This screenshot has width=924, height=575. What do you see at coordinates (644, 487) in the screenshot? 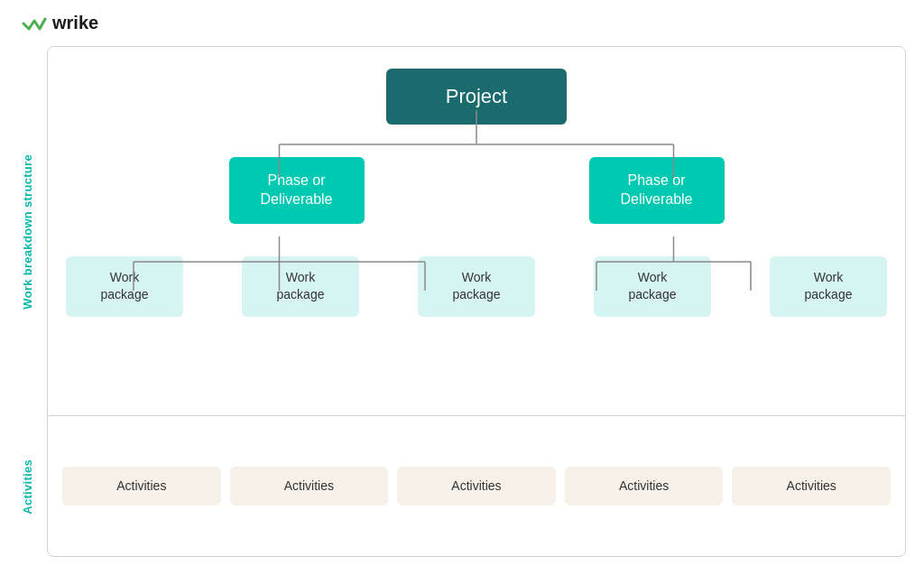
I see `activity-box-4: Activities` at bounding box center [644, 487].